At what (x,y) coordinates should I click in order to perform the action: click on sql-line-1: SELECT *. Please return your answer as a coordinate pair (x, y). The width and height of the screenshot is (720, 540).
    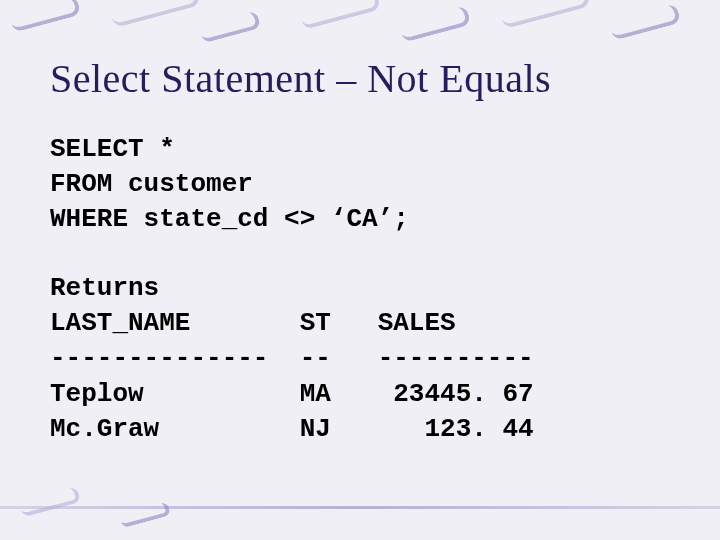
    Looking at the image, I should click on (112, 149).